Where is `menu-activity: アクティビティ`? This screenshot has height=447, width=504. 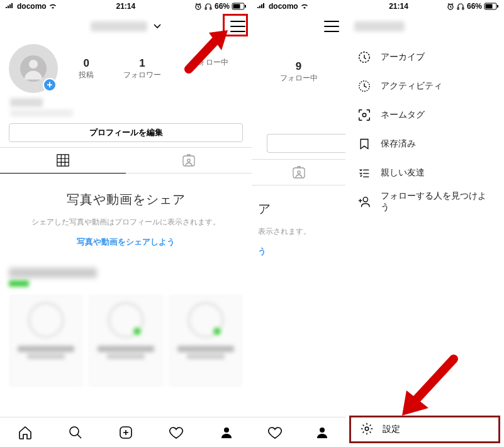 menu-activity: アクティビティ is located at coordinates (425, 86).